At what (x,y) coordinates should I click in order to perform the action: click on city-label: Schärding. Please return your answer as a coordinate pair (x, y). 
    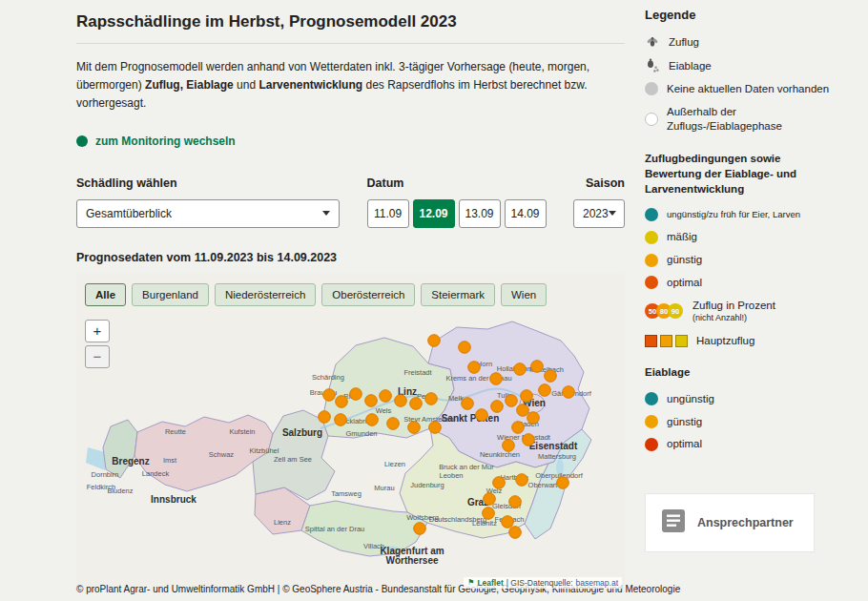
    Looking at the image, I should click on (328, 378).